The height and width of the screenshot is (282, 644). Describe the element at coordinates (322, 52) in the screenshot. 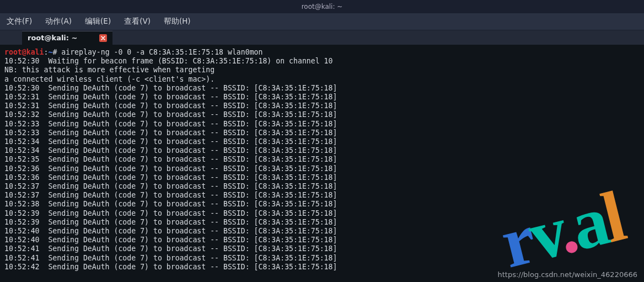

I see `prompt-line: root@kali:~# aireplay-ng -0 0 -a C8:3A:3…` at that location.